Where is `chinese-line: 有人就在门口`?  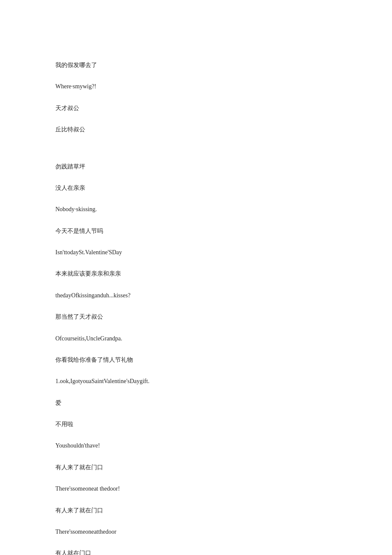
chinese-line: 有人就在门口 is located at coordinates (196, 551).